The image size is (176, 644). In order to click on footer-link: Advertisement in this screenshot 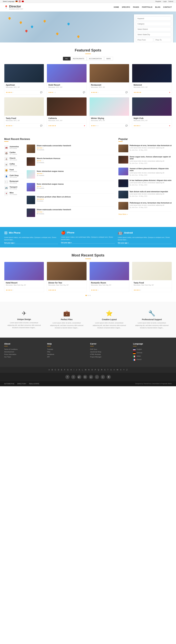, I will do `click(23, 352)`.